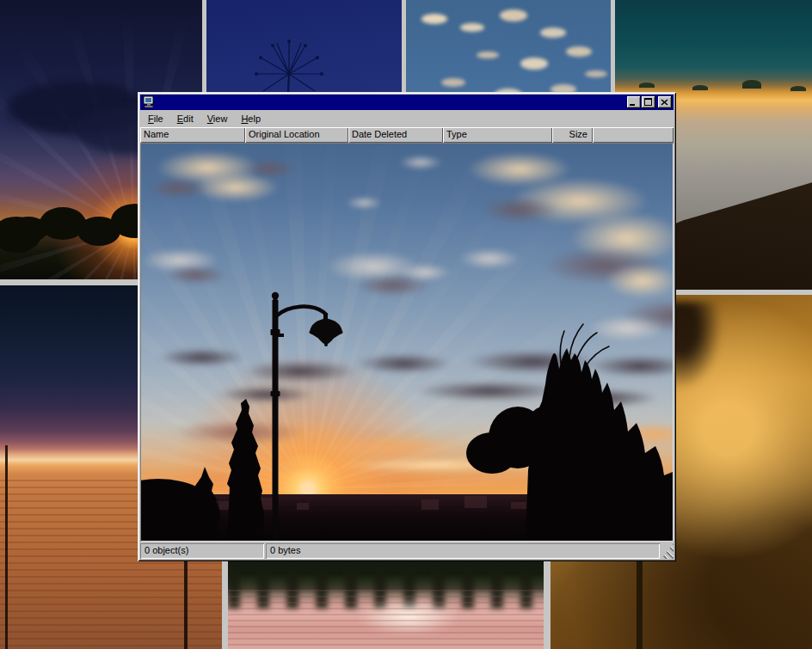 This screenshot has height=649, width=812. I want to click on column-header-filler, so click(633, 135).